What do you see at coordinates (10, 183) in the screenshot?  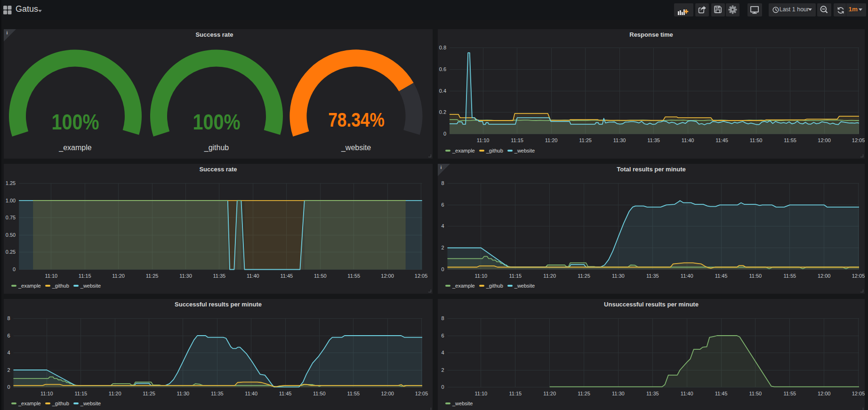 I see `svg-text: 1.25` at bounding box center [10, 183].